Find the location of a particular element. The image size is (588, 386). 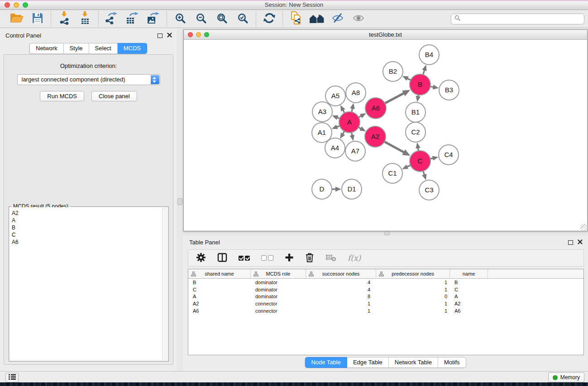

mcds-list-scrollbar is located at coordinates (165, 284).